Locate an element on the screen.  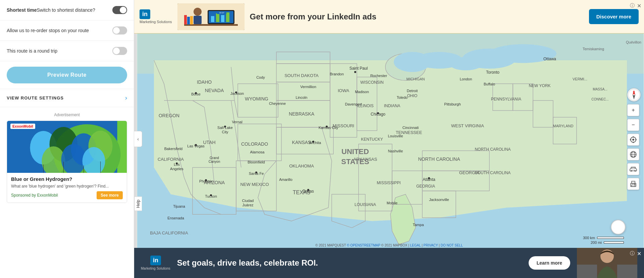
top-ad-close-icon: ✕ is located at coordinates (639, 6).